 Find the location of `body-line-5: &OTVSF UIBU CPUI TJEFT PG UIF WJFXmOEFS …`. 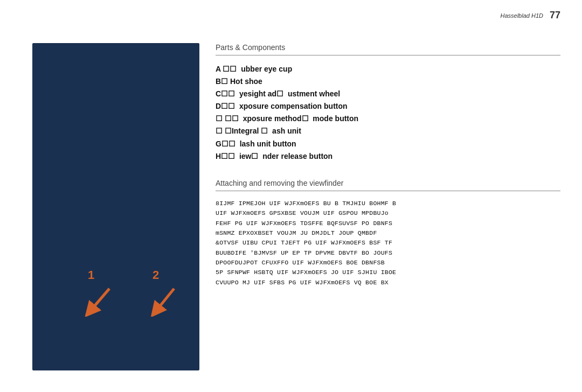

body-line-5: &OTVSF UIBU CPUI TJEFT PG UIF WJFXmOEFS … is located at coordinates (388, 243).